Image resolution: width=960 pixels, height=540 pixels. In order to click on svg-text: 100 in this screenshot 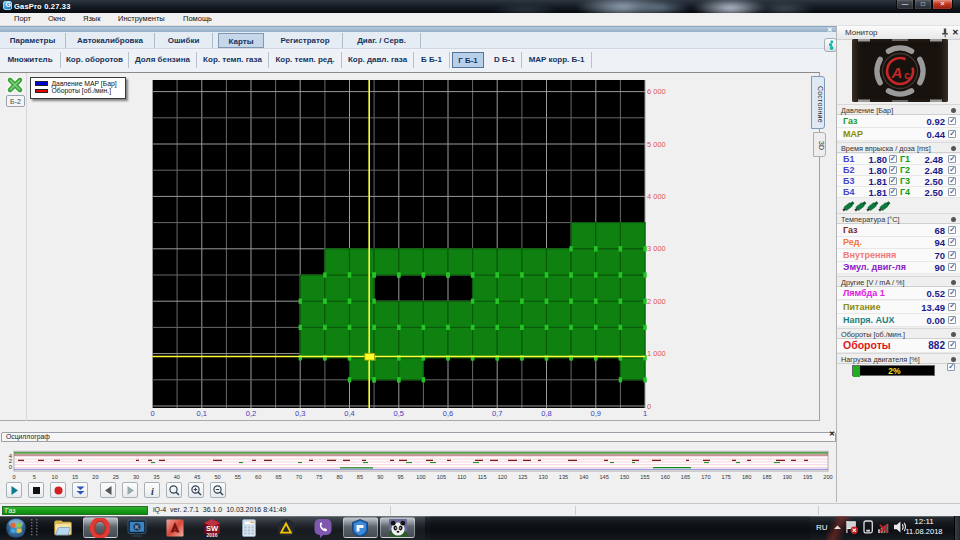, I will do `click(420, 477)`.